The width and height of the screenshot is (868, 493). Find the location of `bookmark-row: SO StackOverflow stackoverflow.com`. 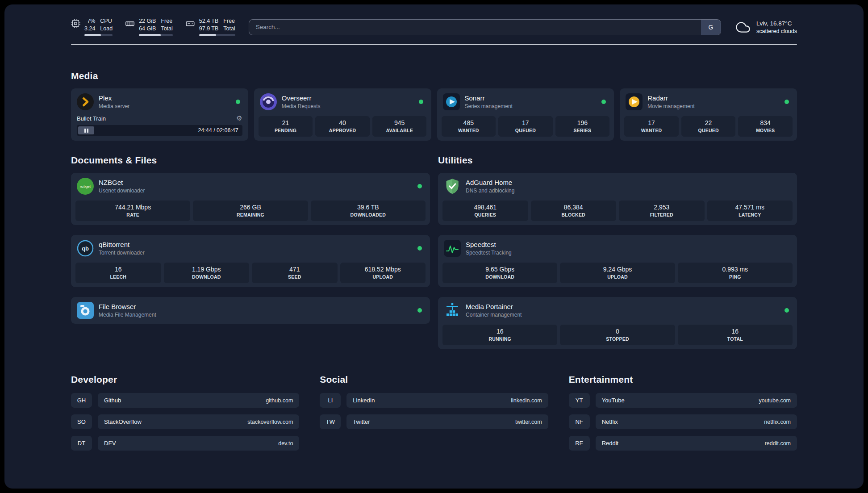

bookmark-row: SO StackOverflow stackoverflow.com is located at coordinates (185, 422).